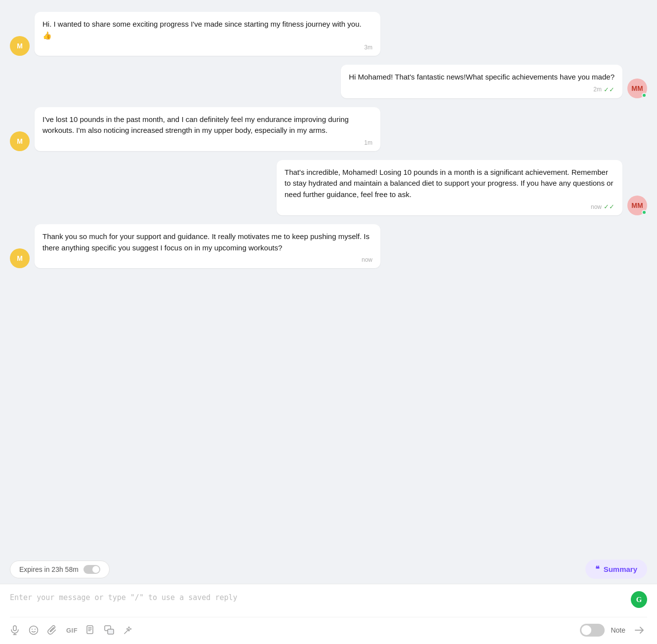  What do you see at coordinates (128, 630) in the screenshot?
I see `magic-icon` at bounding box center [128, 630].